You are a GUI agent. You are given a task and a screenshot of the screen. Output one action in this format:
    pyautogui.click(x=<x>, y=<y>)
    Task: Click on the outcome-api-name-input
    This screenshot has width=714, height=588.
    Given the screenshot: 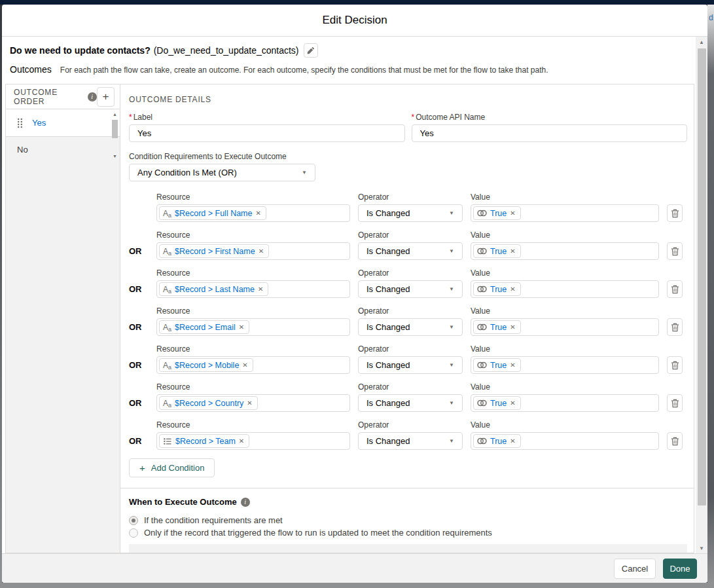 What is the action you would take?
    pyautogui.click(x=550, y=134)
    